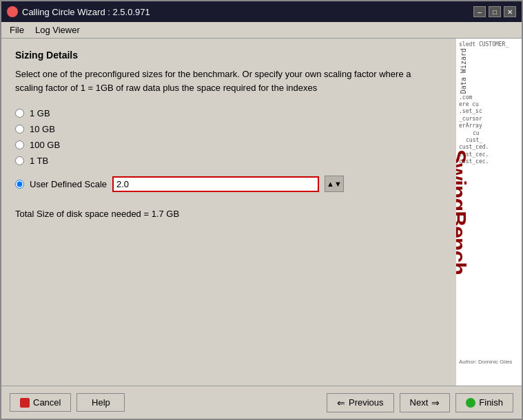  I want to click on next-label: Next, so click(419, 402).